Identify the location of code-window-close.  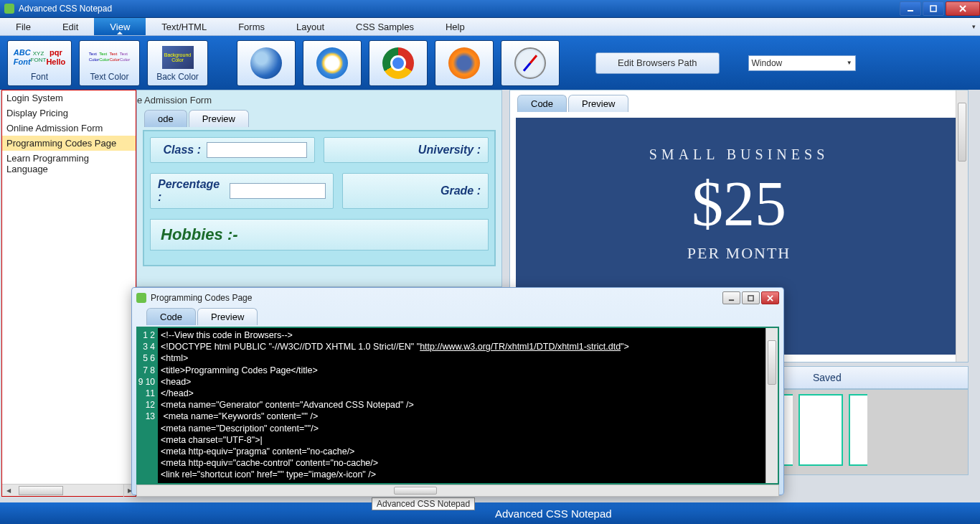
(771, 298).